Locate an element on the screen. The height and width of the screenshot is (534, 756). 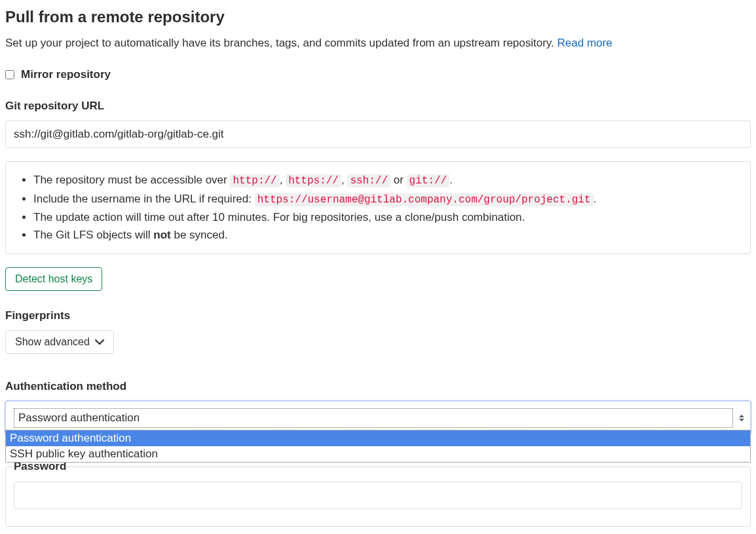
mirror-repository-label: Mirror repository is located at coordinates (66, 75).